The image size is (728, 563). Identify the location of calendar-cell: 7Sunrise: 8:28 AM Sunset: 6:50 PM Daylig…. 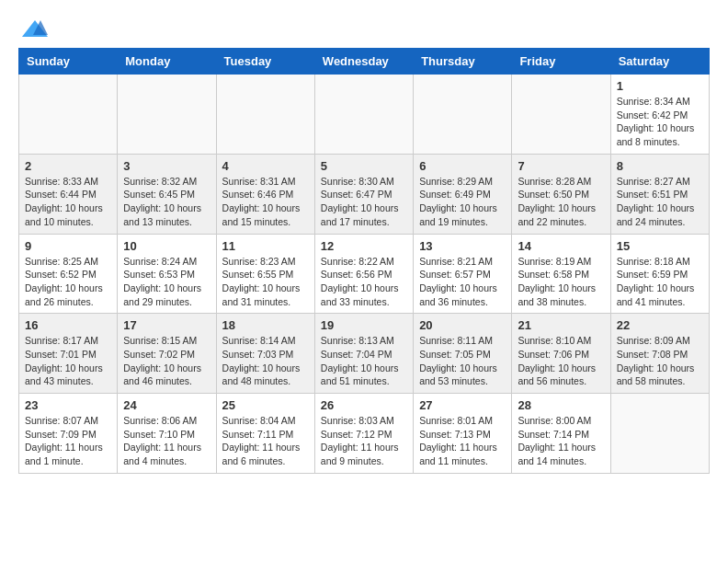
(561, 193).